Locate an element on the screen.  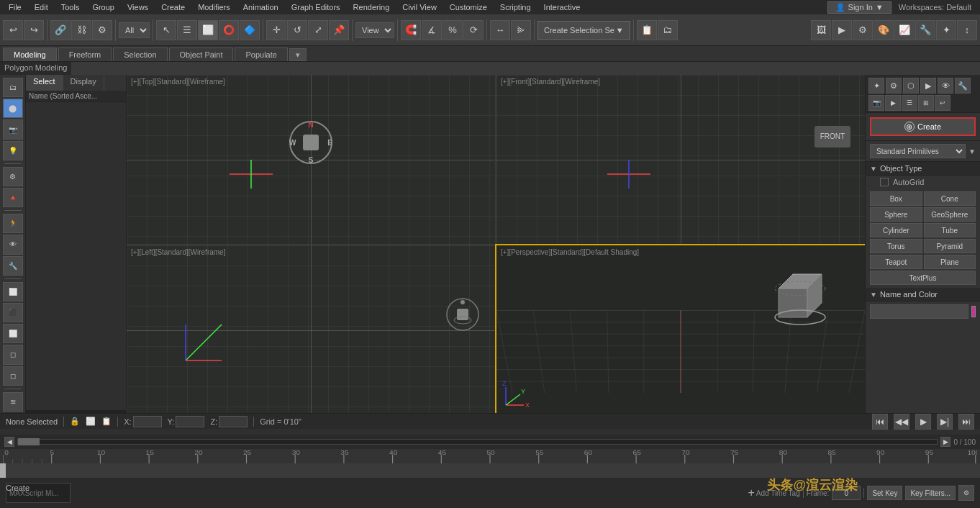
explorer-select-tab: Select is located at coordinates (45, 83).